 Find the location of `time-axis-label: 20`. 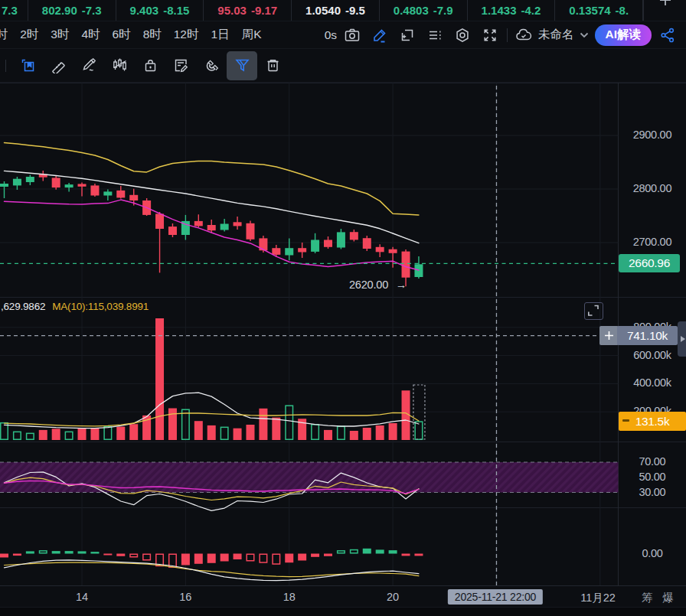

time-axis-label: 20 is located at coordinates (393, 597).